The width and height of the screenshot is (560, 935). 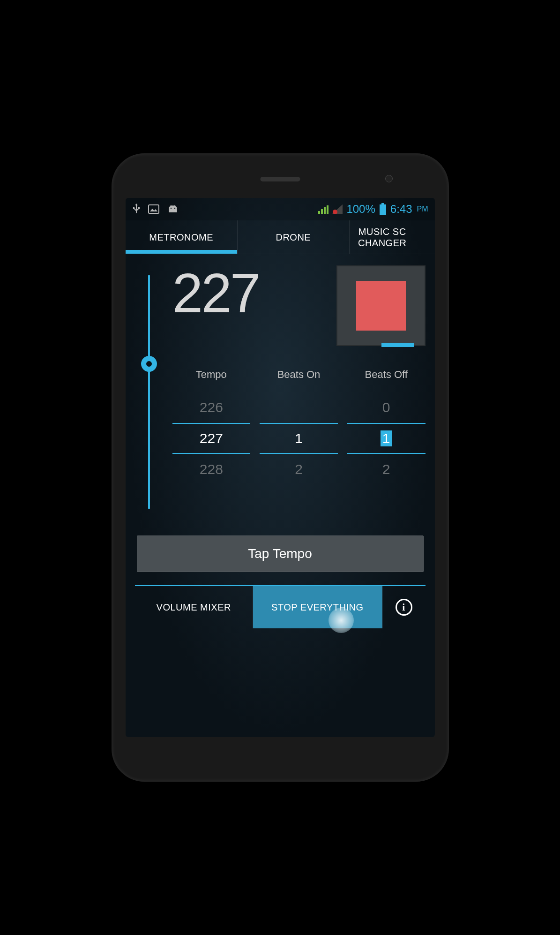 I want to click on picker-prev: 0, so click(x=386, y=407).